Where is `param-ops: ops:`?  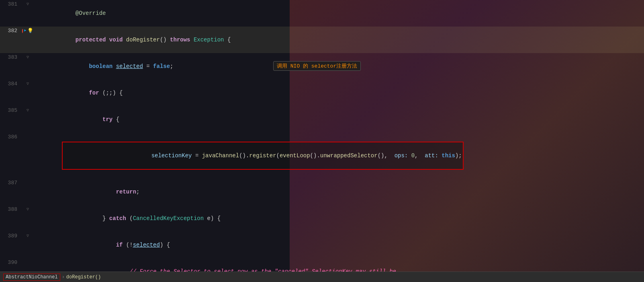
param-ops: ops: is located at coordinates (403, 156).